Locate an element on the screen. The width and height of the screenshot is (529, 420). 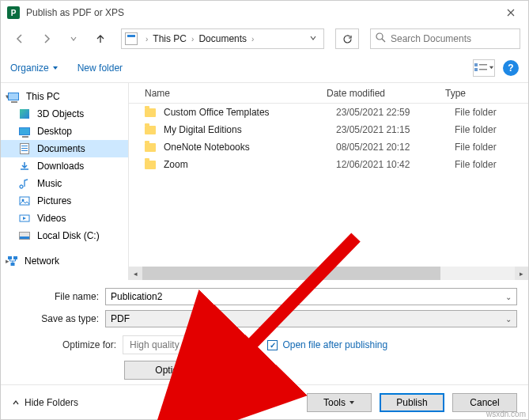
sidebar-item-network: ▸ Network is located at coordinates (65, 261).